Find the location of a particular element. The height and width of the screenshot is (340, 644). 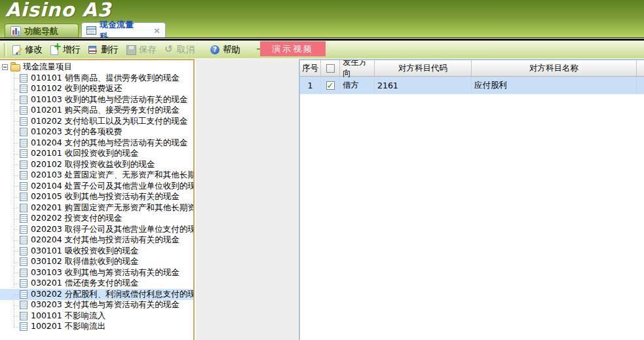

tree-root-label: 现金流量项目 is located at coordinates (47, 67).